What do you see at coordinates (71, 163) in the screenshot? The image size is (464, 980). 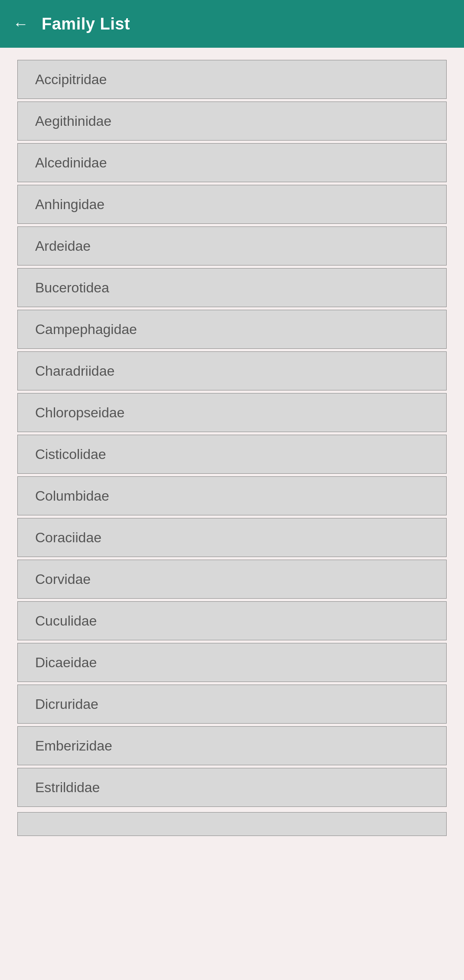 I see `list-item-label: Alcedinidae` at bounding box center [71, 163].